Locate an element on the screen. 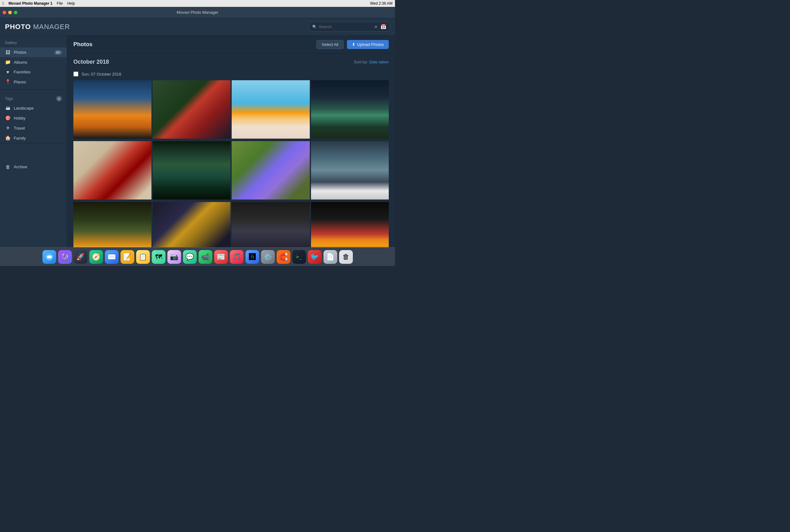  dock-music: 🎵 is located at coordinates (237, 257).